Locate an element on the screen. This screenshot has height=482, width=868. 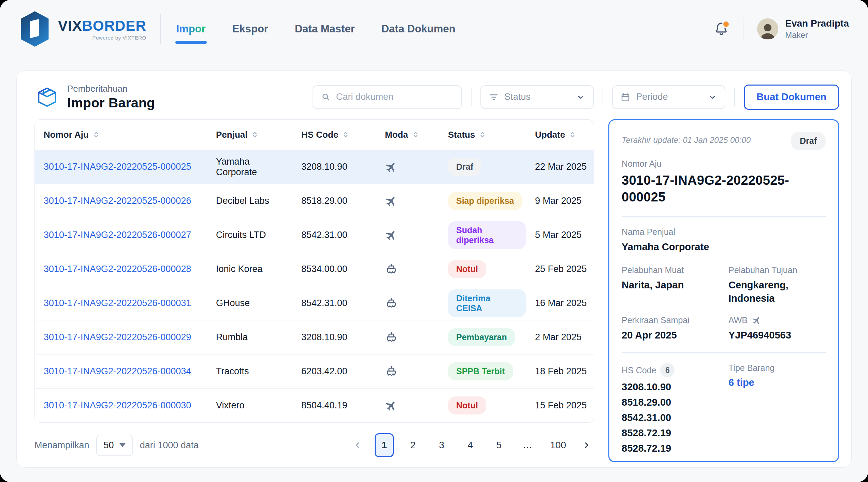
ship-icon is located at coordinates (391, 303).